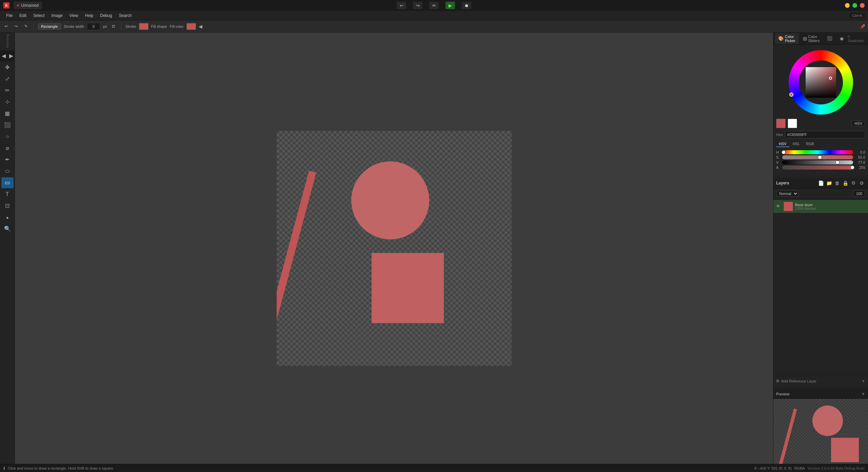 The height and width of the screenshot is (472, 868). What do you see at coordinates (39, 16) in the screenshot?
I see `menu-select: Select` at bounding box center [39, 16].